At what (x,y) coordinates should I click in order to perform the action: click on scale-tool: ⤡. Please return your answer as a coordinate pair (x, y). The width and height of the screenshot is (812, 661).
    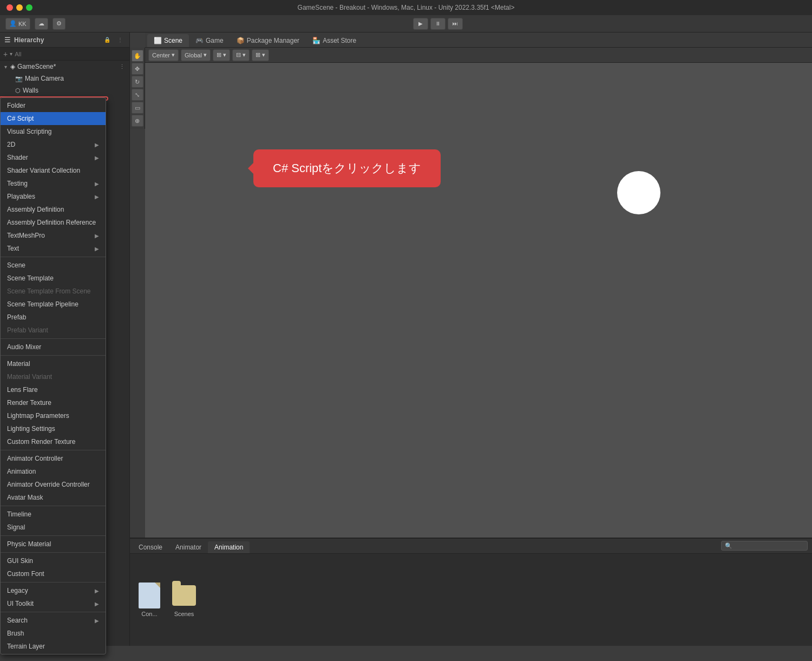
    Looking at the image, I should click on (137, 95).